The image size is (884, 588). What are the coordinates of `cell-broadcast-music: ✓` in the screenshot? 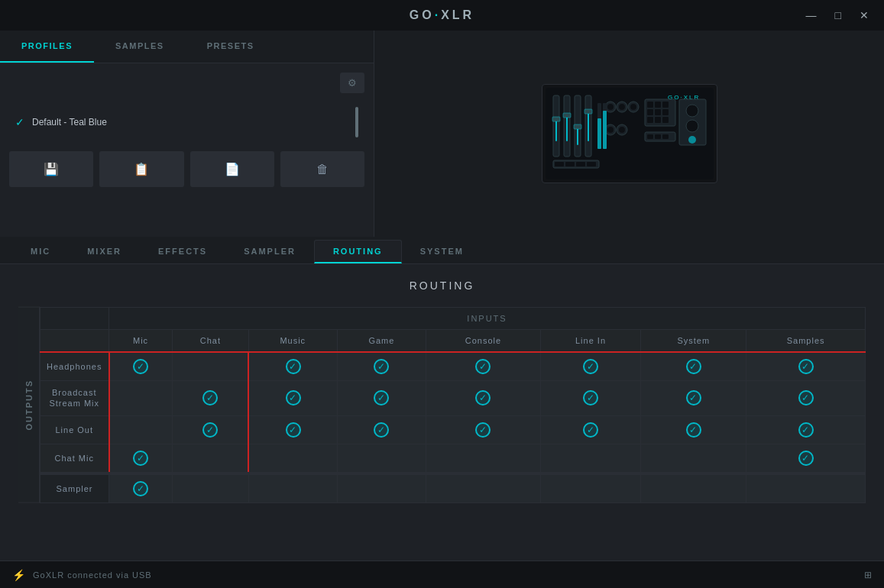 It's located at (293, 399).